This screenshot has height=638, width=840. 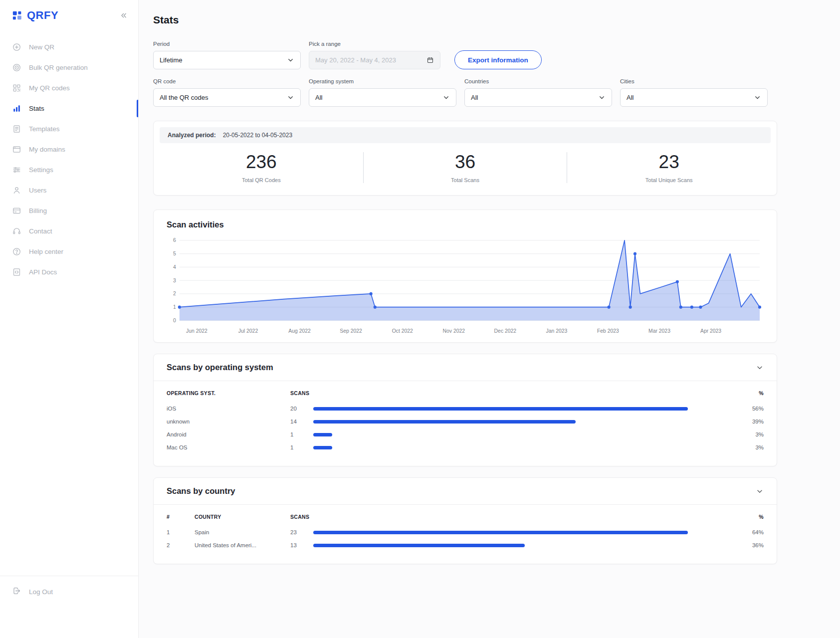 What do you see at coordinates (69, 191) in the screenshot?
I see `sidebar-item-users: Users` at bounding box center [69, 191].